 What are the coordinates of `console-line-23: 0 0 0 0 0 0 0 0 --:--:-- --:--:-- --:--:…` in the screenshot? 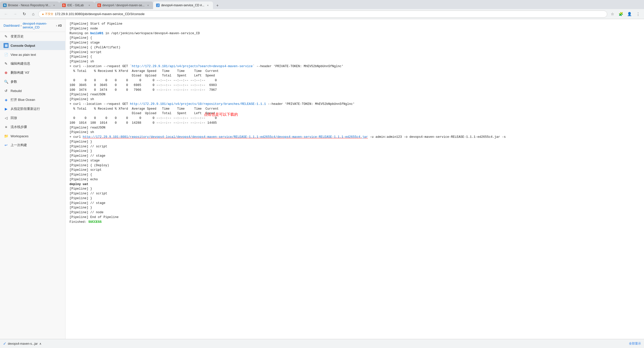 It's located at (355, 118).